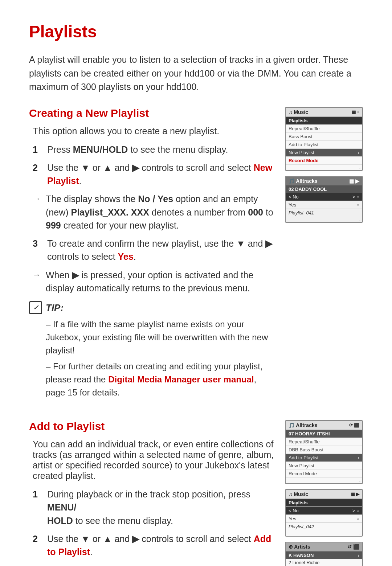  What do you see at coordinates (155, 250) in the screenshot?
I see `step-1-3: 3 To create and confirm the new playlist…` at bounding box center [155, 250].